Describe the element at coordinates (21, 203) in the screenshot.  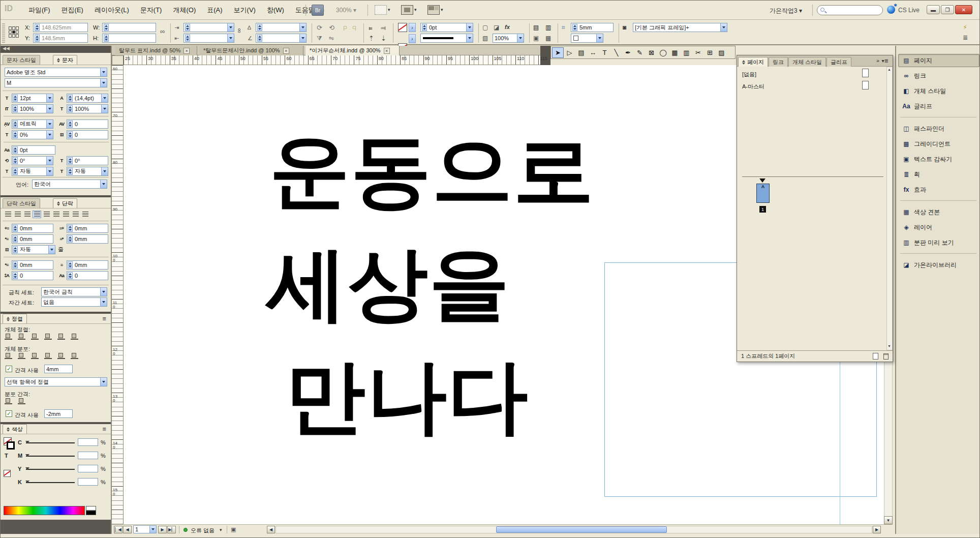
I see `tab-paragraph-styles: 단락 스타일` at that location.